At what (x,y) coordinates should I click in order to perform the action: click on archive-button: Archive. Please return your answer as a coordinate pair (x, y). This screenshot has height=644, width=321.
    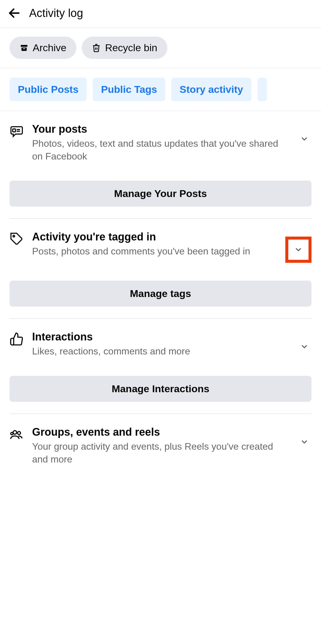
    Looking at the image, I should click on (43, 48).